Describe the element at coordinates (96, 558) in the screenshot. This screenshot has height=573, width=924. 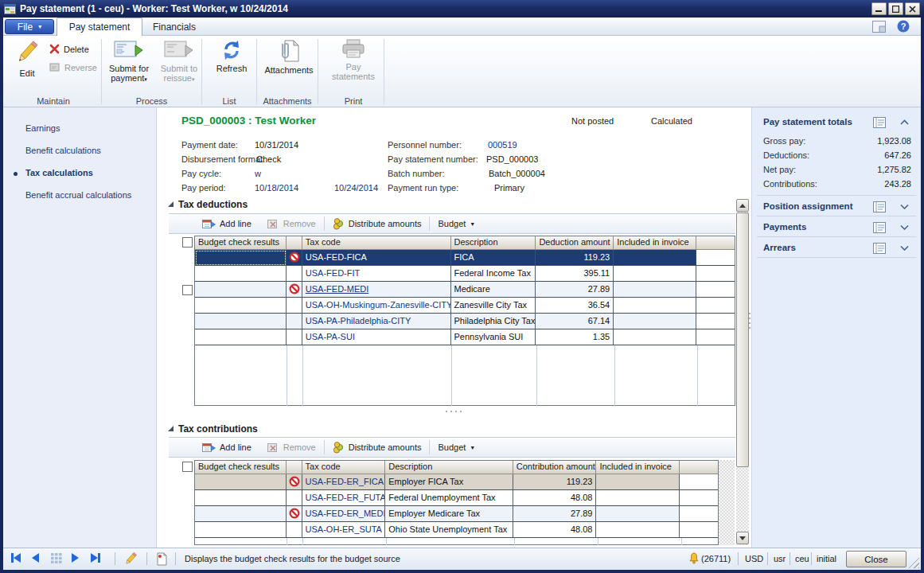
I see `last-record-button` at that location.